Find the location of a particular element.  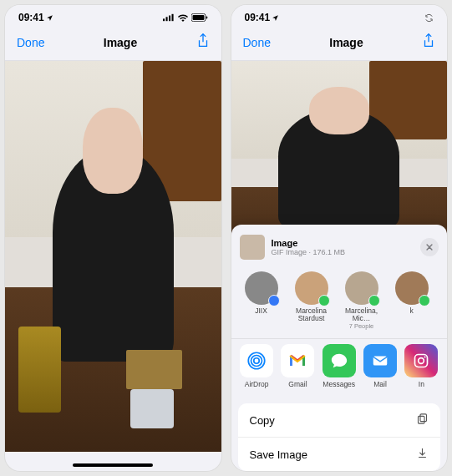

download-icon is located at coordinates (423, 454).